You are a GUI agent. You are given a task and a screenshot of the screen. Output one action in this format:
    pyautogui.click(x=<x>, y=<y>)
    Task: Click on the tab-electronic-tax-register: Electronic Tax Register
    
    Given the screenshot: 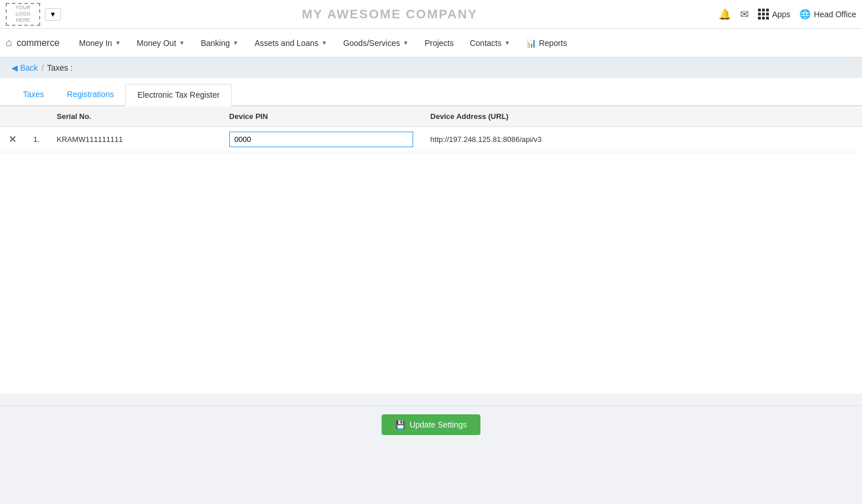 What is the action you would take?
    pyautogui.click(x=178, y=95)
    